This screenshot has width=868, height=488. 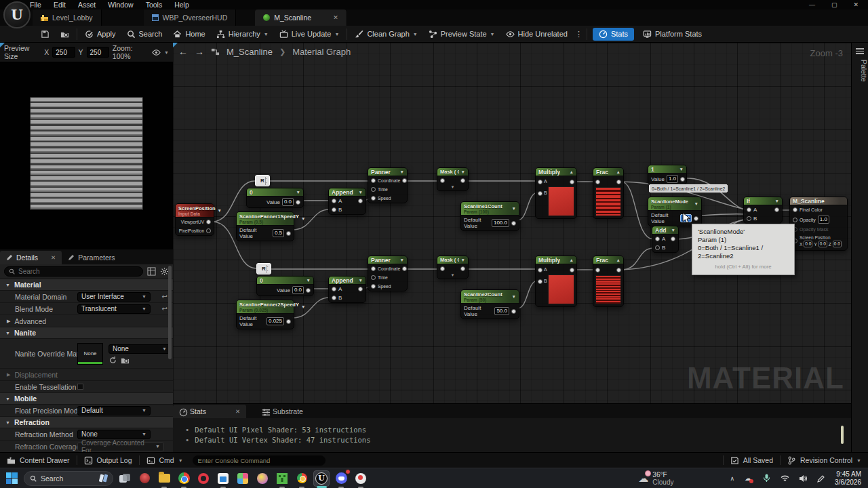 What do you see at coordinates (155, 5) in the screenshot?
I see `menu-tools: Tools` at bounding box center [155, 5].